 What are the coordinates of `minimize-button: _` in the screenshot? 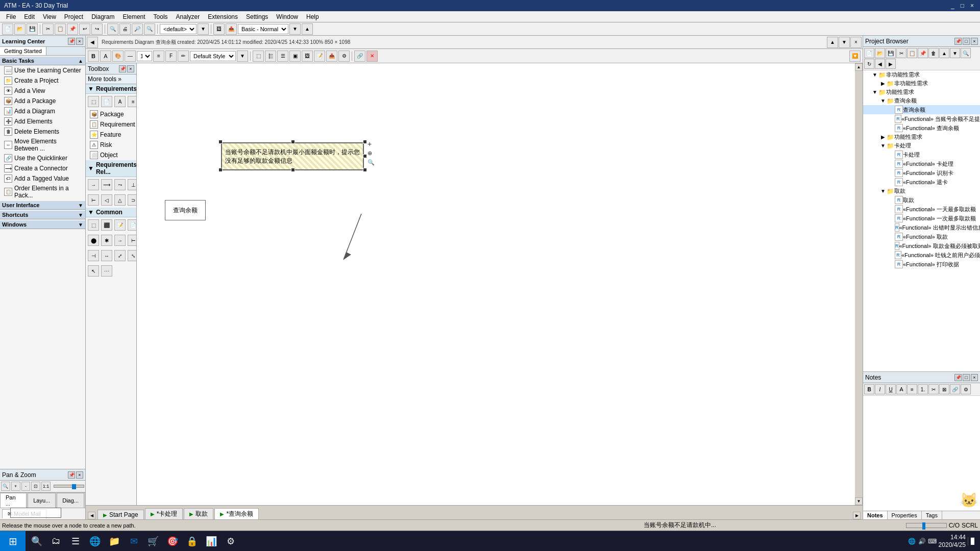 It's located at (952, 6).